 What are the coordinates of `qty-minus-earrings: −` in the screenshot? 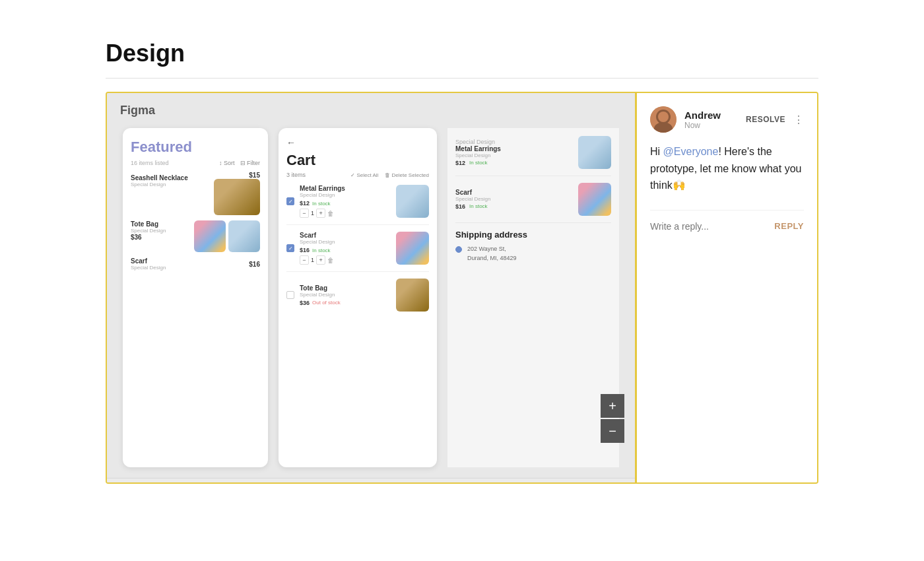 It's located at (304, 213).